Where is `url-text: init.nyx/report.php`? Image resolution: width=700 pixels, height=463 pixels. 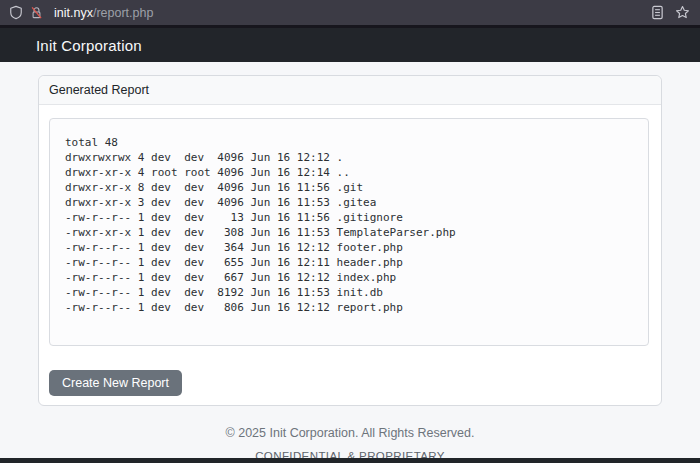 url-text: init.nyx/report.php is located at coordinates (349, 13).